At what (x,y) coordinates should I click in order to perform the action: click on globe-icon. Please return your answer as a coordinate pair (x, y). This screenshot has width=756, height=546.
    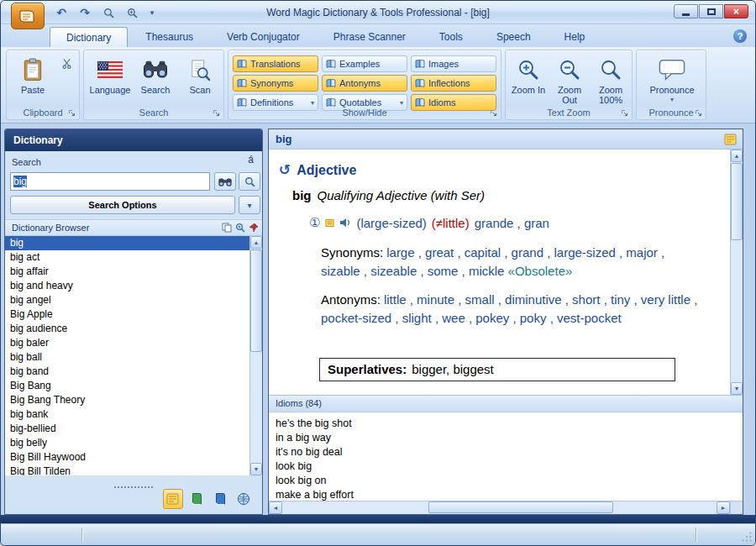
    Looking at the image, I should click on (244, 499).